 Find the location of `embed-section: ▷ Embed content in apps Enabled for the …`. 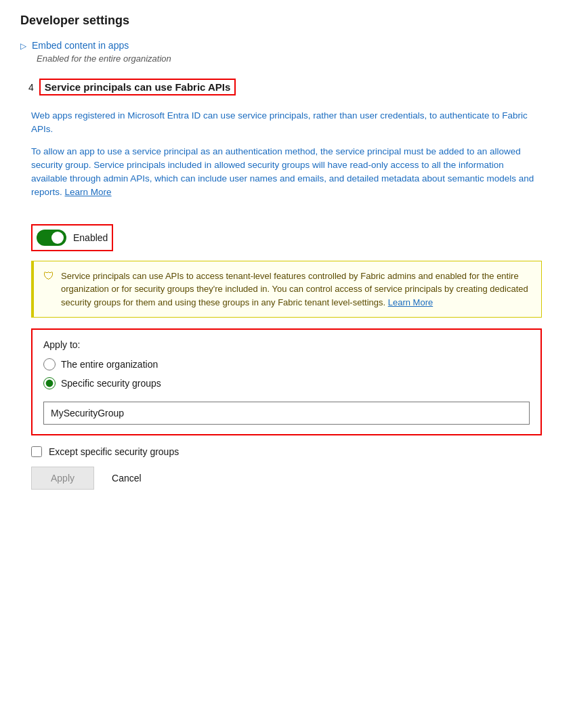

embed-section: ▷ Embed content in apps Enabled for the … is located at coordinates (286, 51).